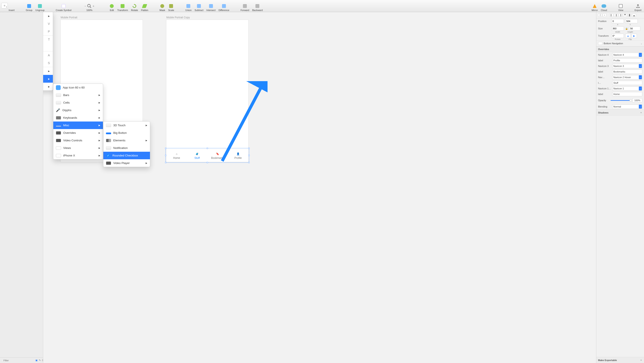 This screenshot has height=363, width=644. What do you see at coordinates (48, 55) in the screenshot?
I see `menu-item-artboard: 🖼ArtboardA` at bounding box center [48, 55].